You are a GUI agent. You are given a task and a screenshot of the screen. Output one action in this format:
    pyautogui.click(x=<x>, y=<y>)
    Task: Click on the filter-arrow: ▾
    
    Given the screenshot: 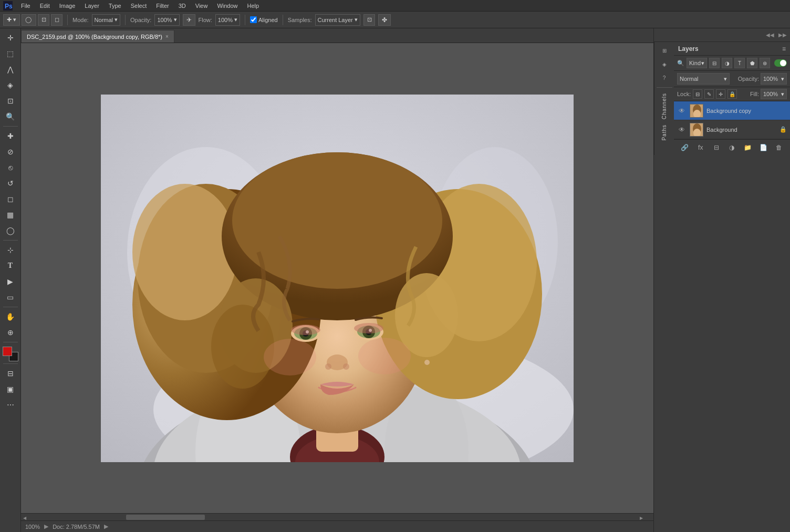 What is the action you would take?
    pyautogui.click(x=703, y=63)
    